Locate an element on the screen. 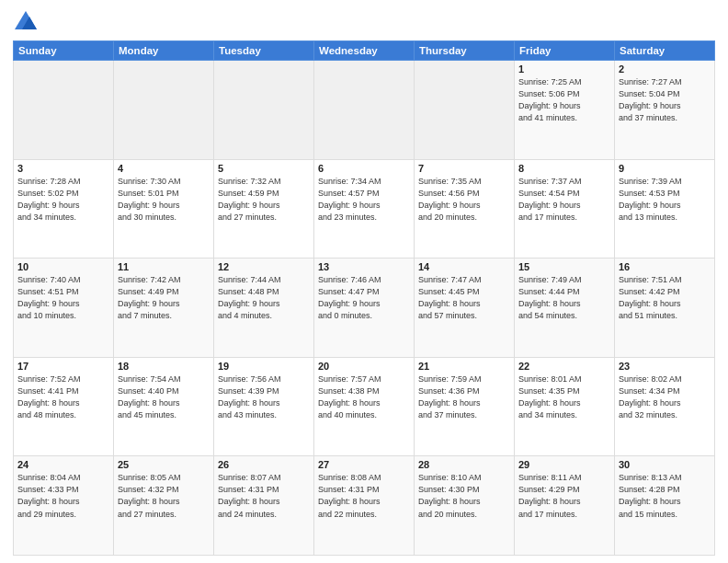 The image size is (728, 563). calendar-cell: 14Sunrise: 7:47 AM Sunset: 4:45 PM Dayli… is located at coordinates (465, 308).